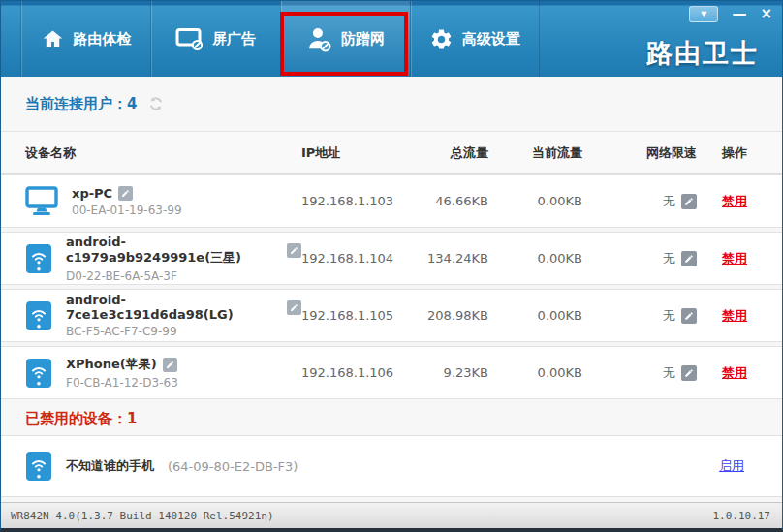 The image size is (783, 532). I want to click on device-name: XPhone(苹果), so click(111, 364).